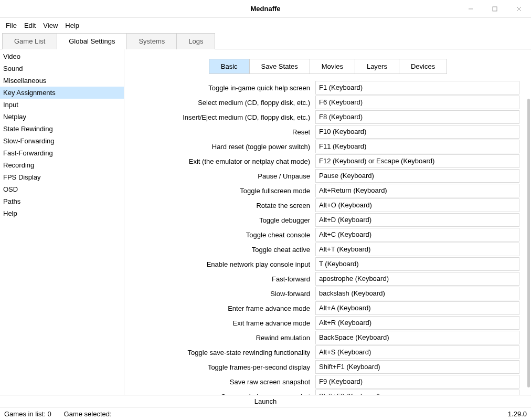 The image size is (531, 420). I want to click on binding-label: Exit frame advance mode, so click(223, 323).